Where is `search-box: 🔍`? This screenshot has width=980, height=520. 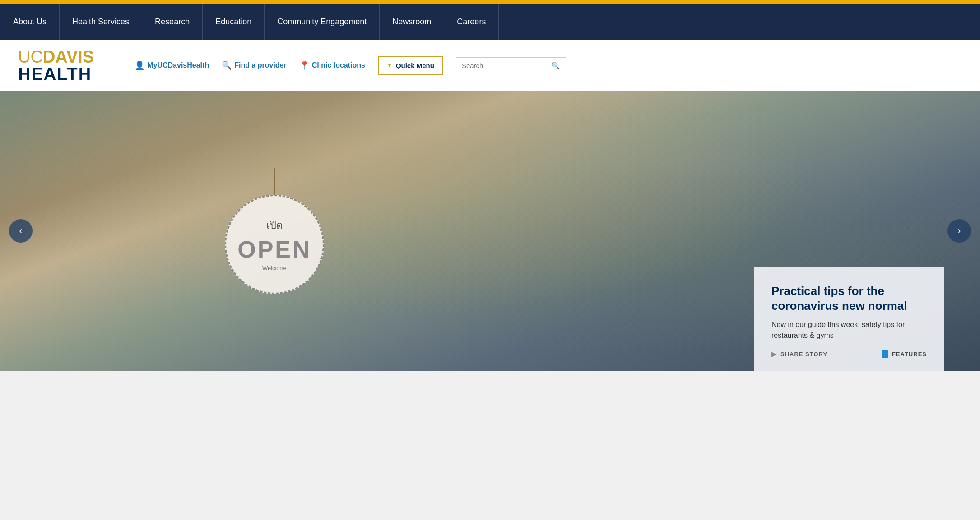
search-box: 🔍 is located at coordinates (511, 66).